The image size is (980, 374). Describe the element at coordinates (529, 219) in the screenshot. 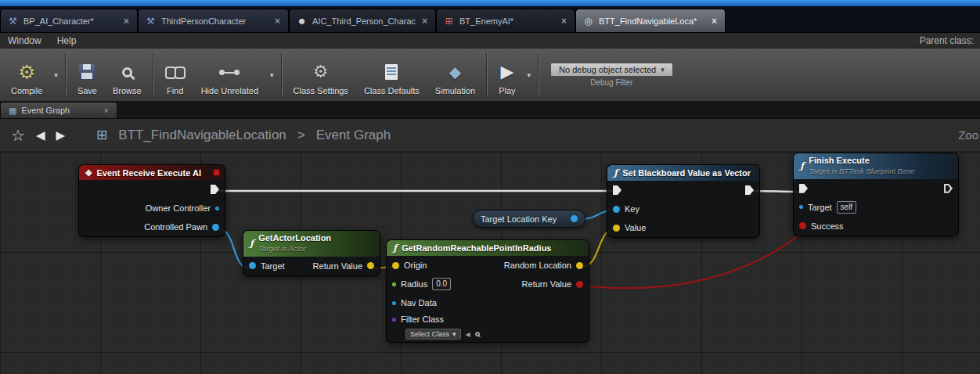

I see `node-target-location-key: Target Location Key` at that location.